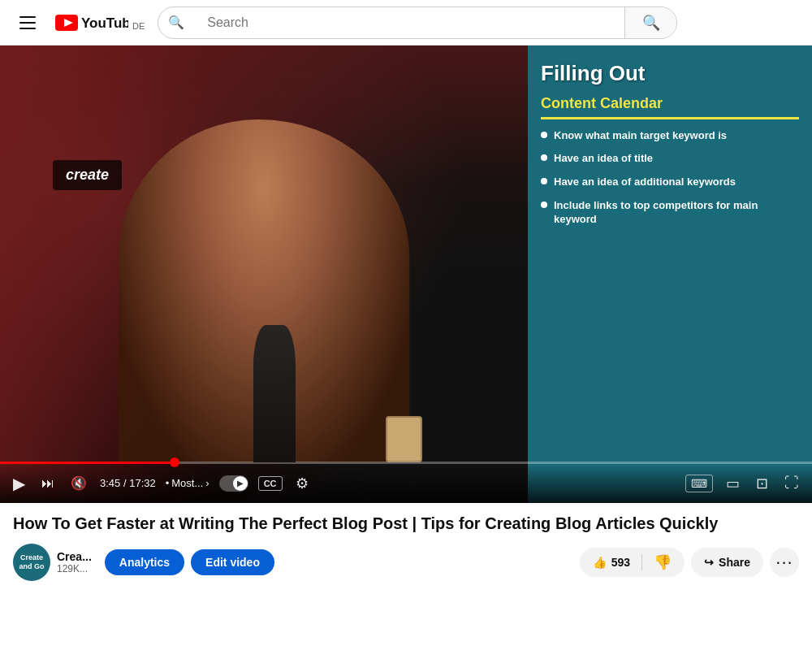 The width and height of the screenshot is (812, 672). Describe the element at coordinates (406, 523) in the screenshot. I see `video-title: How To Get Faster at Writing The Perfect…` at that location.